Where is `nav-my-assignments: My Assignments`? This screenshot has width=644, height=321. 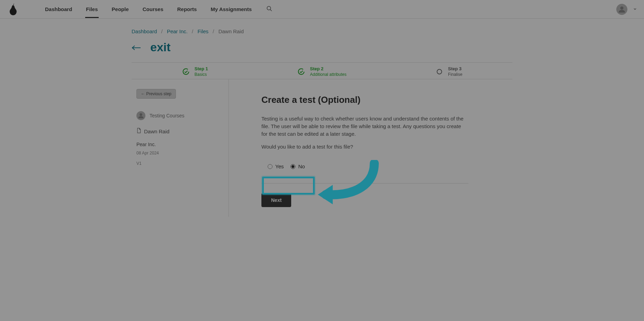
nav-my-assignments: My Assignments is located at coordinates (231, 9).